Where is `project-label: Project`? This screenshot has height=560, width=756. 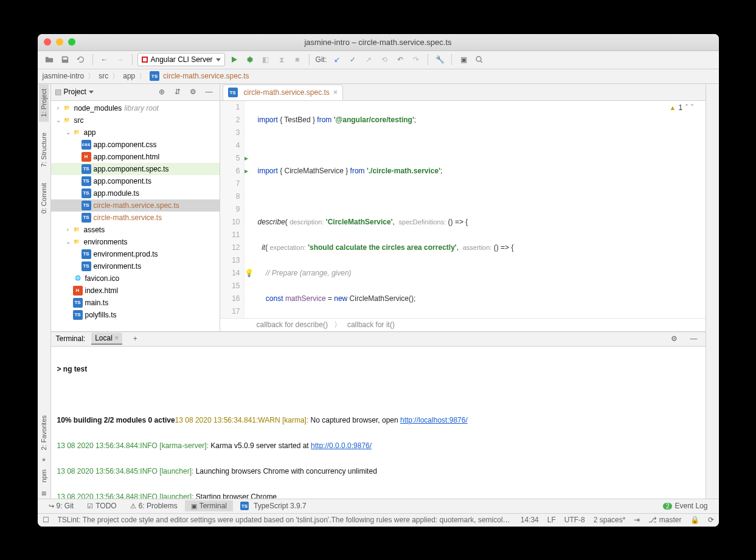 project-label: Project is located at coordinates (75, 92).